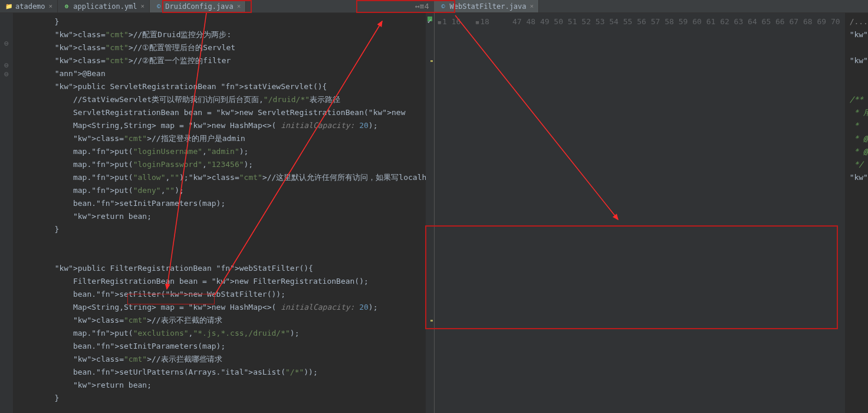  I want to click on tab-label: application.yml, so click(105, 6).